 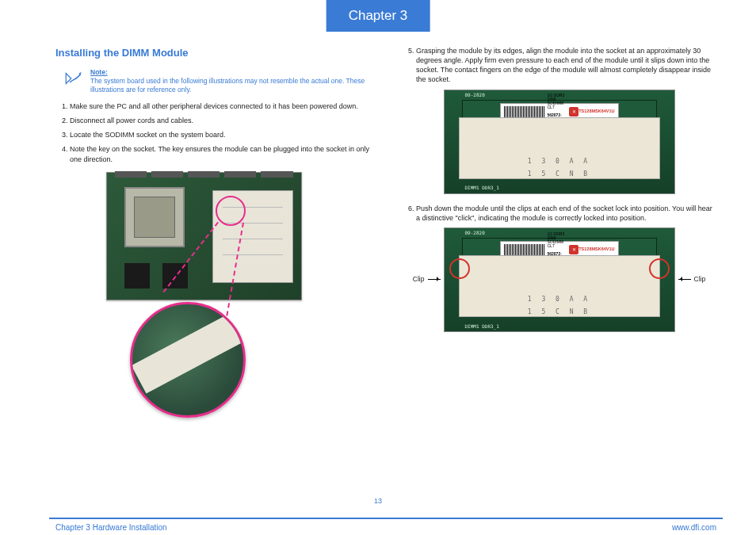 I want to click on left-steps-list: Make sure the PC and all other periphera…, so click(x=212, y=133).